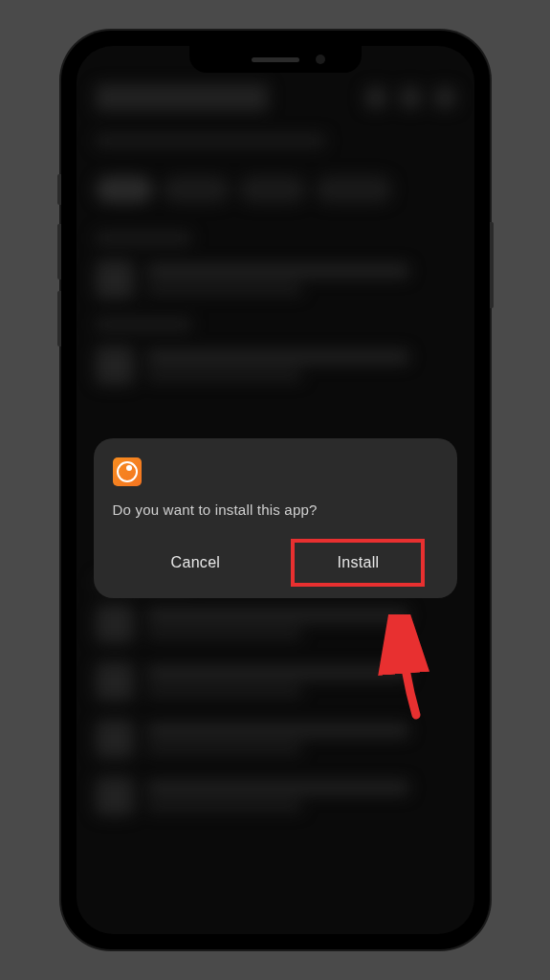 The width and height of the screenshot is (550, 980). Describe the element at coordinates (275, 519) in the screenshot. I see `install-confirmation-dialog: Do you want to install this app? Cancel …` at that location.